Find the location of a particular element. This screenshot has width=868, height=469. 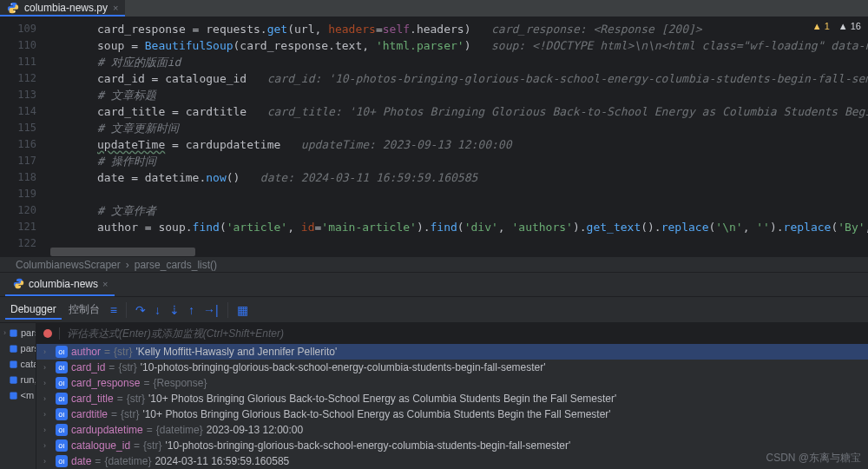

file-tab: columbia-news.py × is located at coordinates (62, 9).